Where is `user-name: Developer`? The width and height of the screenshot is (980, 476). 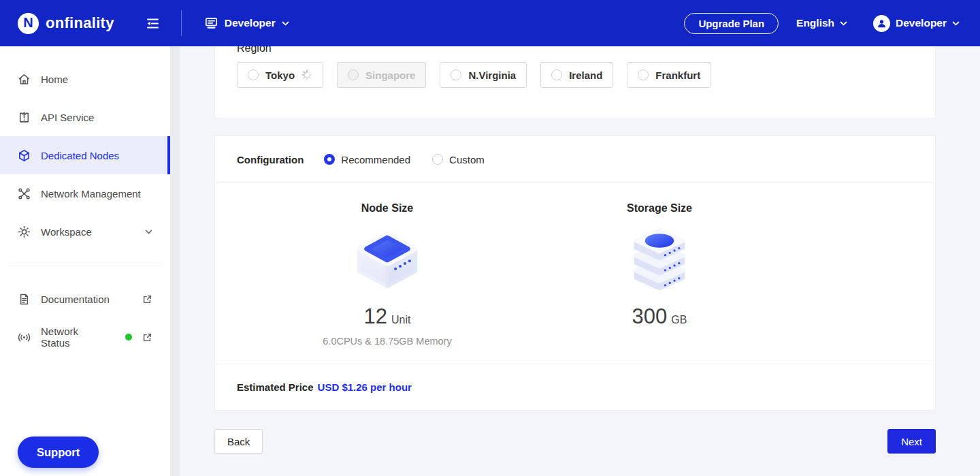
user-name: Developer is located at coordinates (921, 23).